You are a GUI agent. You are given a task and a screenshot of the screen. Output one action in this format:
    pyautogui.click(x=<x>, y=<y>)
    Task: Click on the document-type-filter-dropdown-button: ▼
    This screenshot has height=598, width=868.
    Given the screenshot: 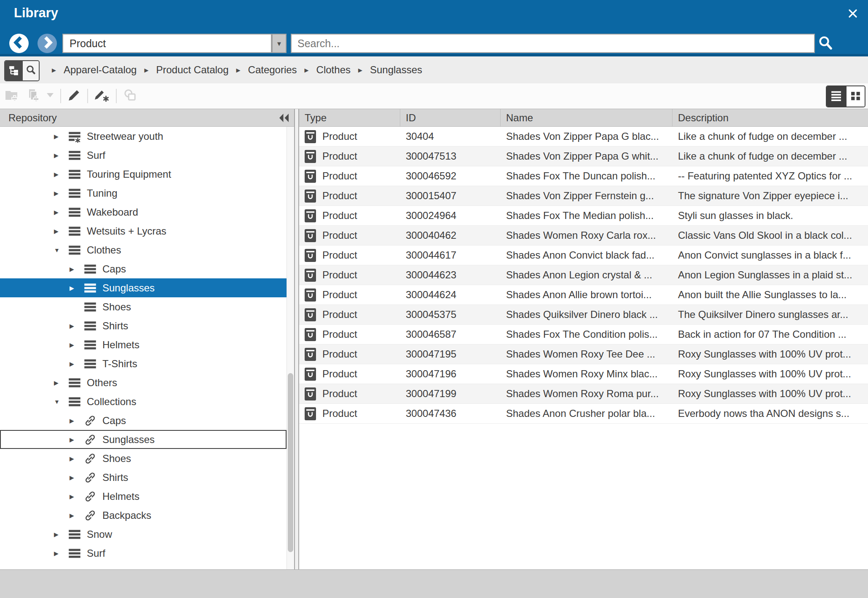 What is the action you would take?
    pyautogui.click(x=279, y=43)
    